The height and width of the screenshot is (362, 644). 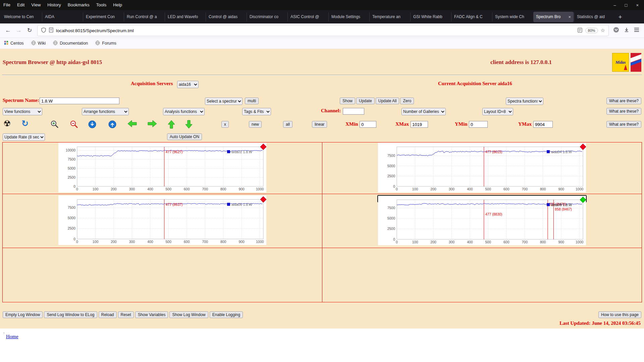 I want to click on xmin-input, so click(x=368, y=124).